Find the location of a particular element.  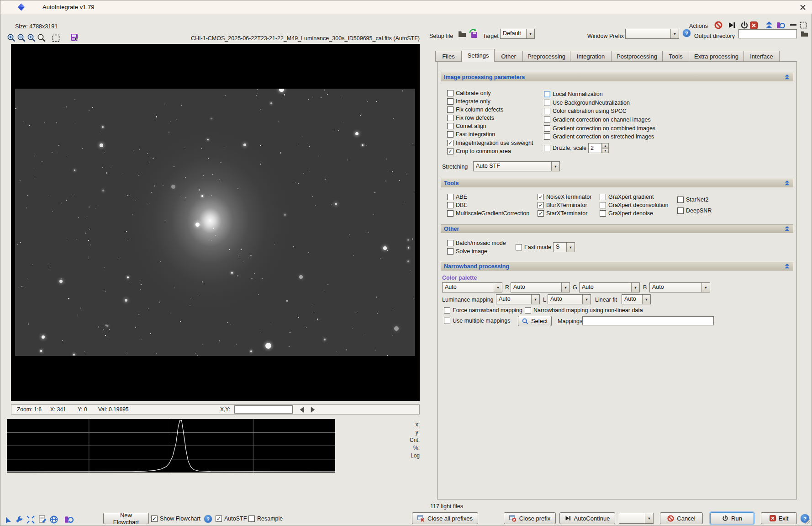

checkbox-noisexterminator: NoiseXTerminator is located at coordinates (564, 197).